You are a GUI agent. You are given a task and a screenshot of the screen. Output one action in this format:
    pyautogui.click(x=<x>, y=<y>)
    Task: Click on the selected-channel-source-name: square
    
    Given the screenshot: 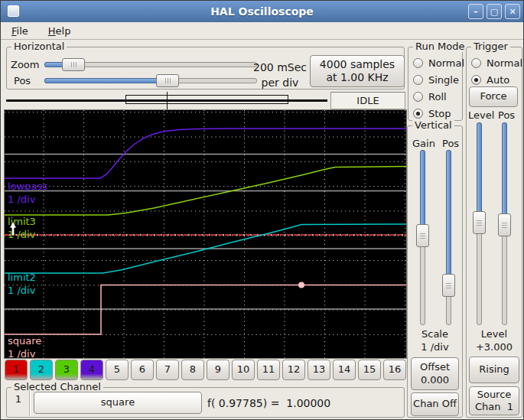 What is the action you would take?
    pyautogui.click(x=118, y=402)
    